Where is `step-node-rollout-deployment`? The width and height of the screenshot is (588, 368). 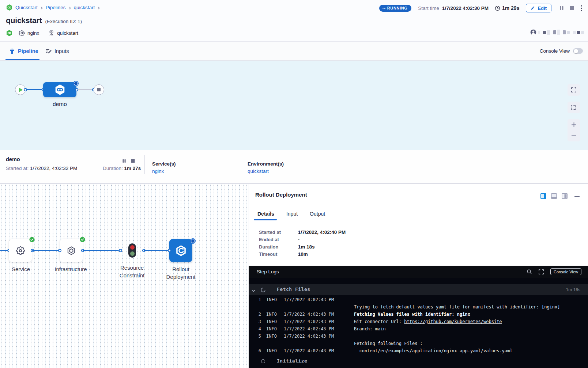 step-node-rollout-deployment is located at coordinates (181, 251).